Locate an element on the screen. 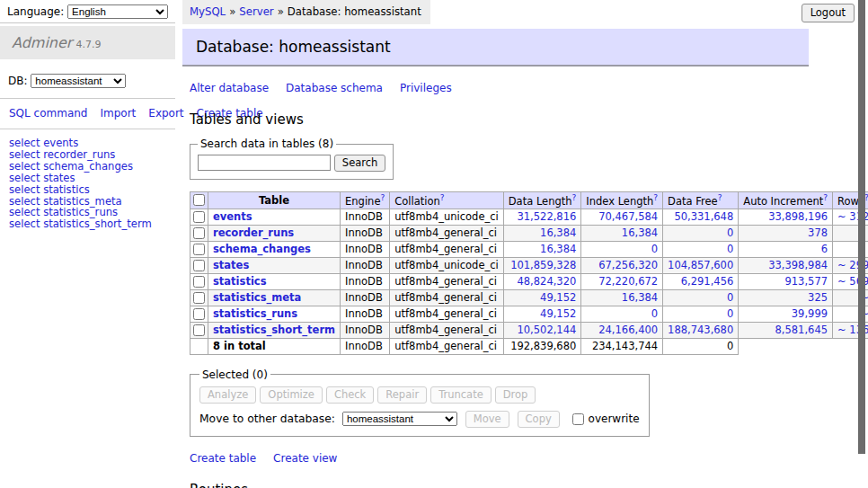  table-link: statistics_runs is located at coordinates (255, 314).